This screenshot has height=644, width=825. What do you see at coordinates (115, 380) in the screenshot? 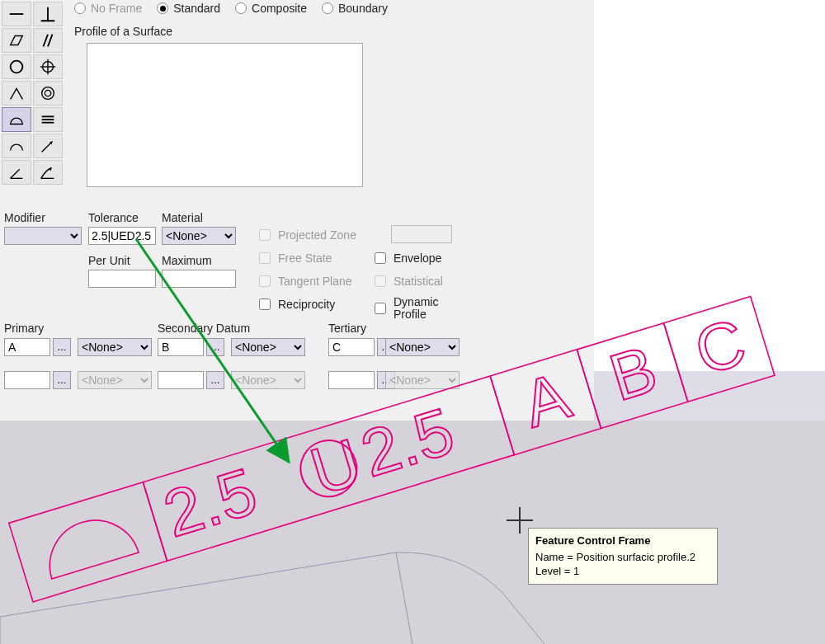
I see `primary-mod-select2: <None>` at bounding box center [115, 380].